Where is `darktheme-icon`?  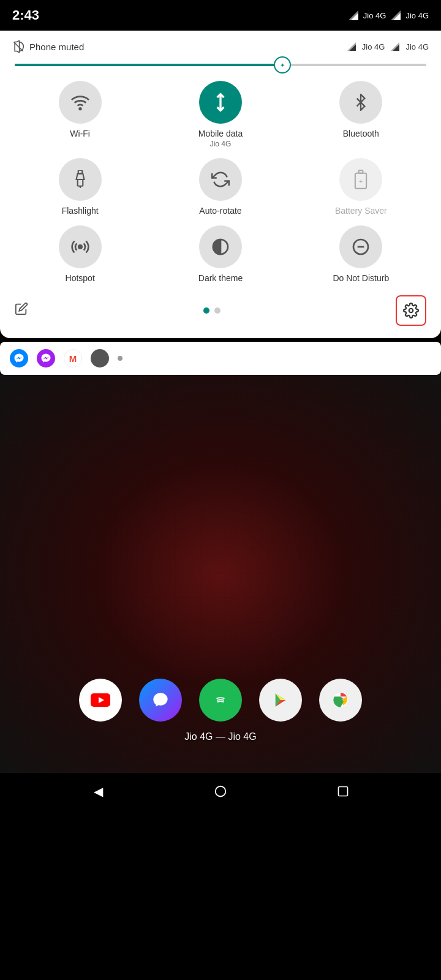
darktheme-icon is located at coordinates (221, 247).